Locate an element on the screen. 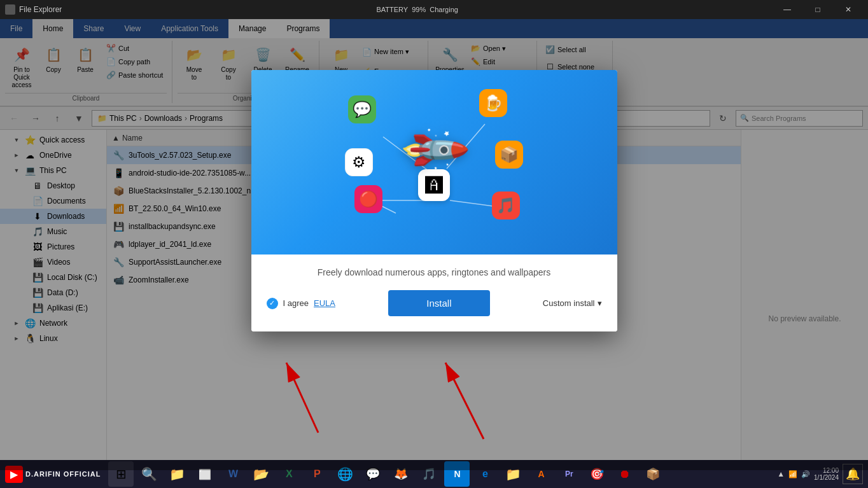 This screenshot has height=488, width=868. floating-app-icon-1: 💬 is located at coordinates (362, 109).